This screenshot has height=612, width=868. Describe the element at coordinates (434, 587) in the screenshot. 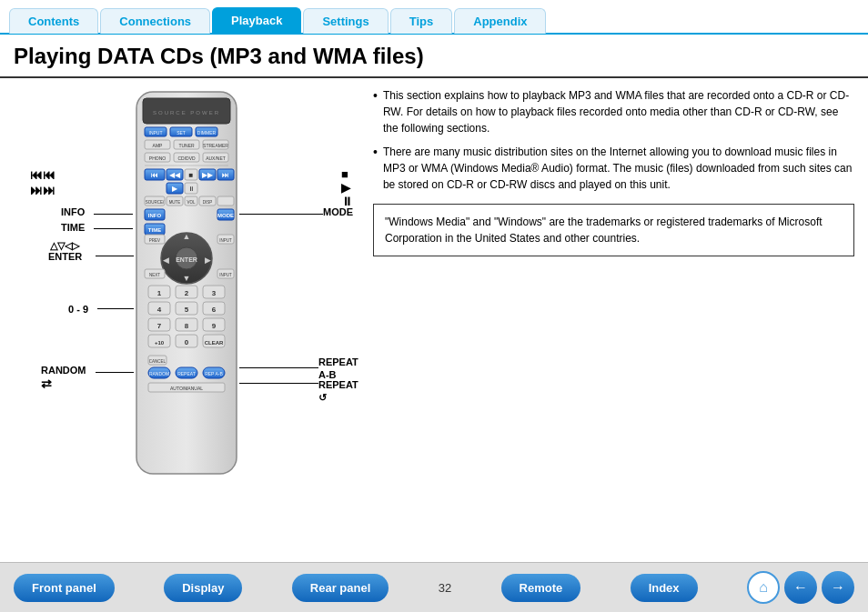

I see `bottom-navigation: Front panel Display Rear panel 32 Remote…` at that location.